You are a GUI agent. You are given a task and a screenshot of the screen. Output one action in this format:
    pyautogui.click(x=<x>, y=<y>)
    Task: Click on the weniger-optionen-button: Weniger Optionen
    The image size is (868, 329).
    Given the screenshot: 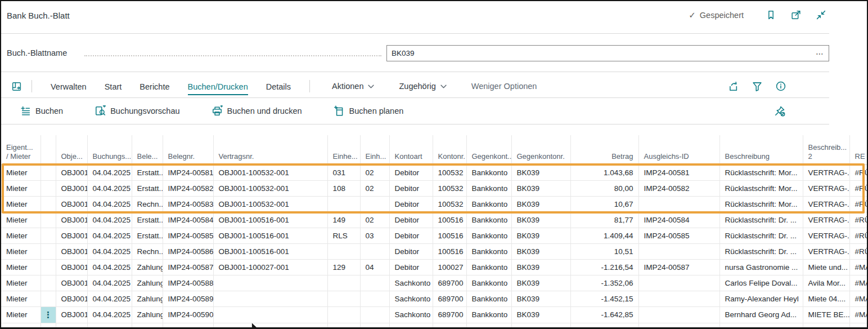 What is the action you would take?
    pyautogui.click(x=504, y=86)
    